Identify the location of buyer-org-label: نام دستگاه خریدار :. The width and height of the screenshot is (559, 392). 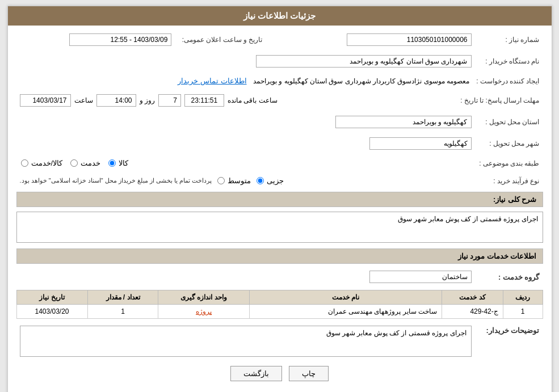
(509, 61).